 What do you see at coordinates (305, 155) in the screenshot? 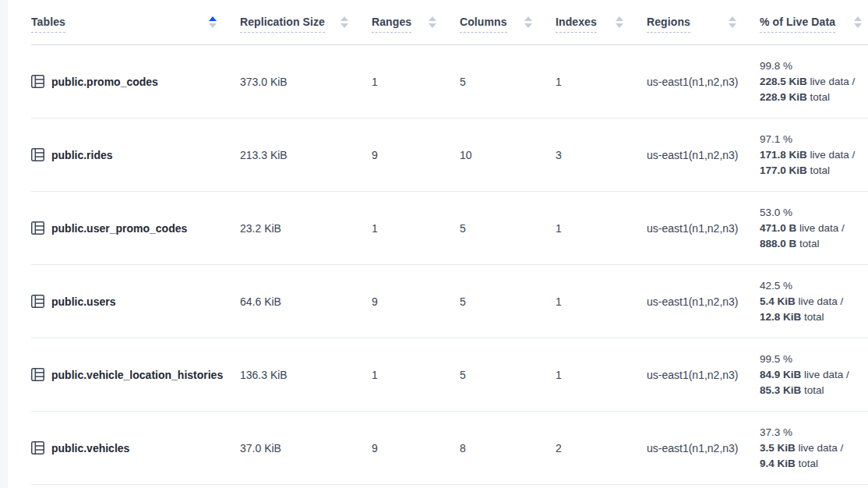
I see `replication-size-cell: 213.3 KiB` at bounding box center [305, 155].